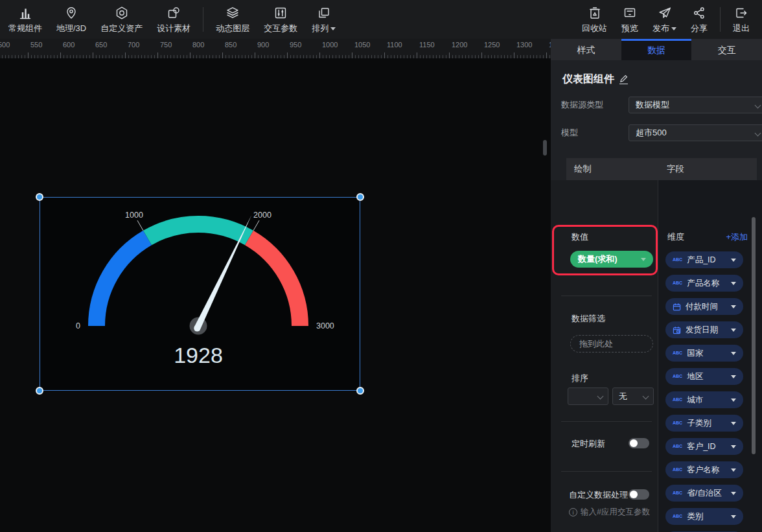  What do you see at coordinates (704, 516) in the screenshot?
I see `dimension-field-类别: ABC类别` at bounding box center [704, 516].